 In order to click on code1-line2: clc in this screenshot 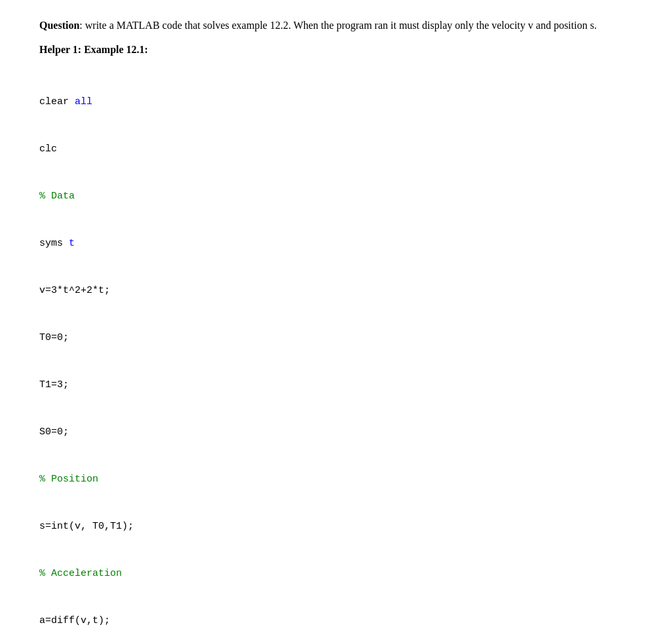, I will do `click(336, 149)`.